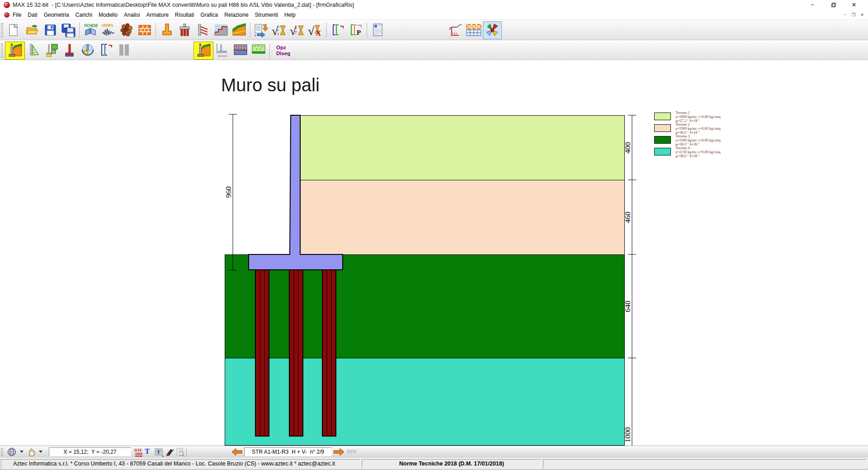 This screenshot has height=470, width=868. Describe the element at coordinates (157, 15) in the screenshot. I see `menu-armature: Armature` at that location.